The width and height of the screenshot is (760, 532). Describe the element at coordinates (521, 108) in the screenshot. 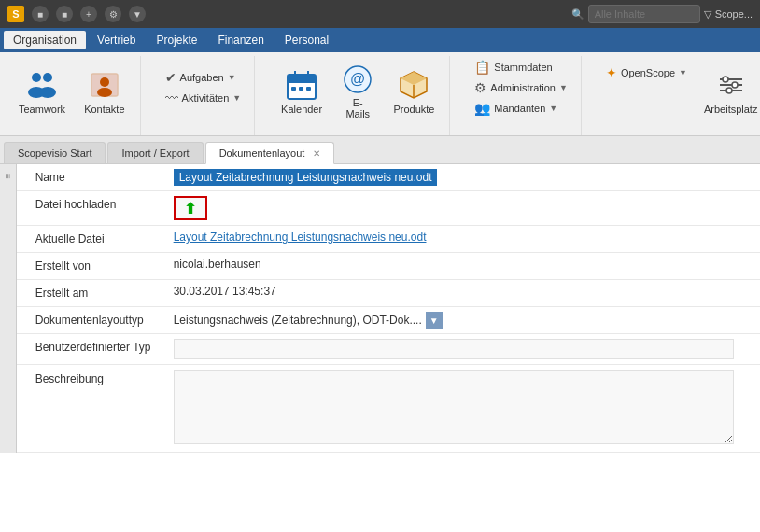

I see `mandanten-btn: 👥 Mandanten ▼` at that location.